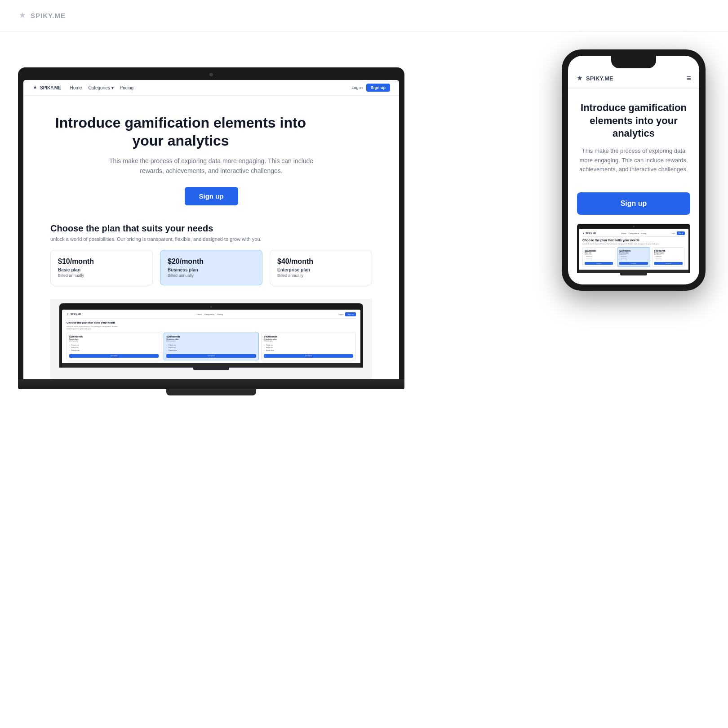 Image resolution: width=728 pixels, height=728 pixels. Describe the element at coordinates (211, 365) in the screenshot. I see `inner-laptop-base` at that location.